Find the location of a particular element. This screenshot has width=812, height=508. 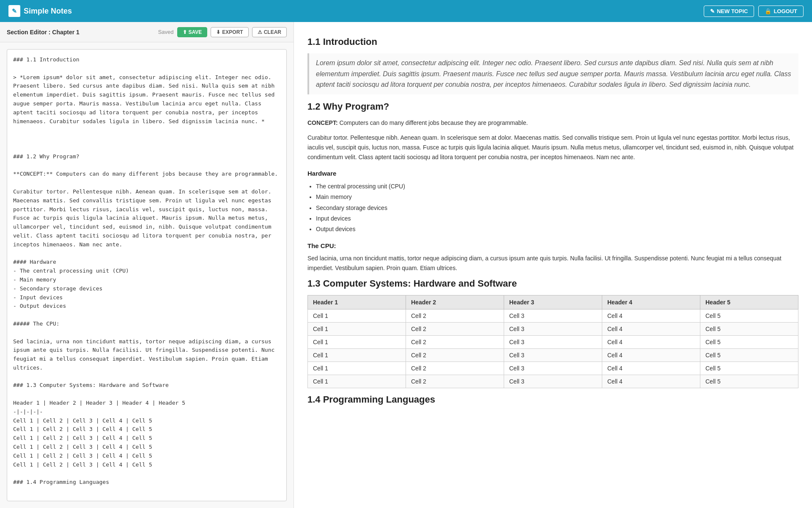

table-header: Header 4 is located at coordinates (651, 302).